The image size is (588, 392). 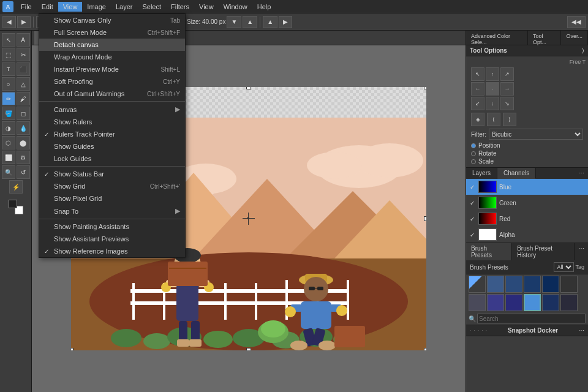 I want to click on menu-sep2, so click(x=112, y=167).